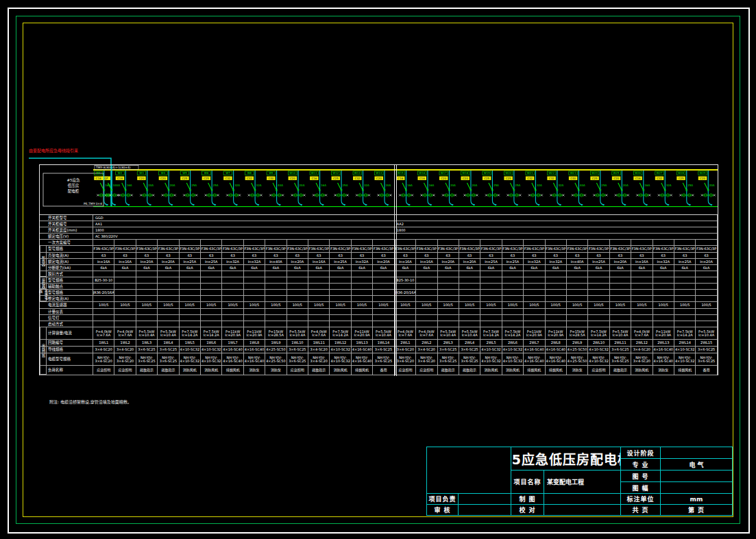  I want to click on row-label: 额定电压(V), so click(70, 237).